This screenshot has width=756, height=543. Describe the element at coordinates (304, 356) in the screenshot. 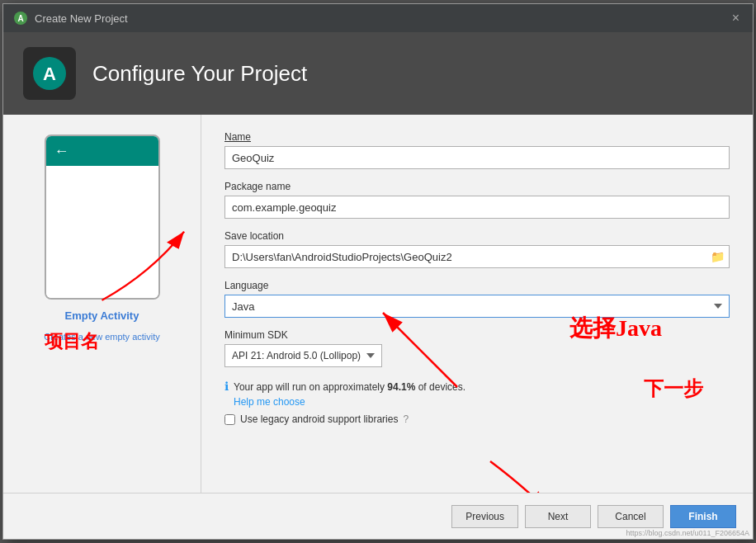

I see `minsdk-select: API 21: Android 5.0 (Lollipop)` at that location.